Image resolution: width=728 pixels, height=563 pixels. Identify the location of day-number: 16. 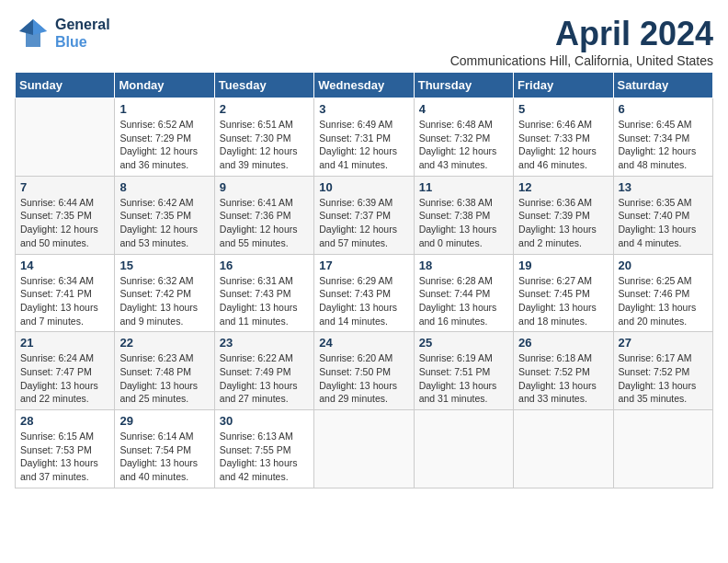
(265, 265).